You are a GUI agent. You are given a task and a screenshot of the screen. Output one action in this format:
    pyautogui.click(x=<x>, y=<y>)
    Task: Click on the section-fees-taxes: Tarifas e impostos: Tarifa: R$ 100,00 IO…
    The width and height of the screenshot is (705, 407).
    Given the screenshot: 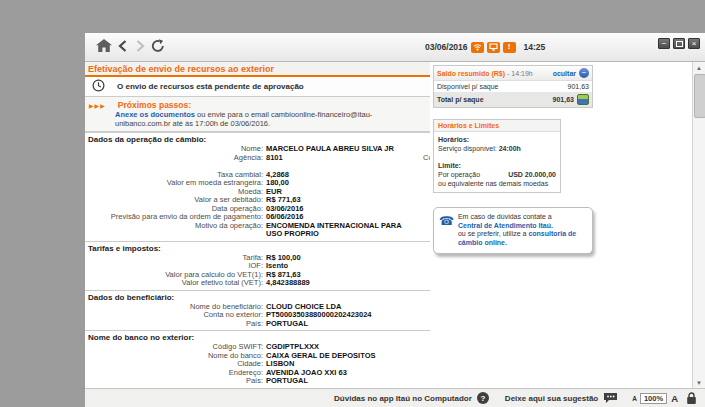 What is the action you would take?
    pyautogui.click(x=258, y=266)
    